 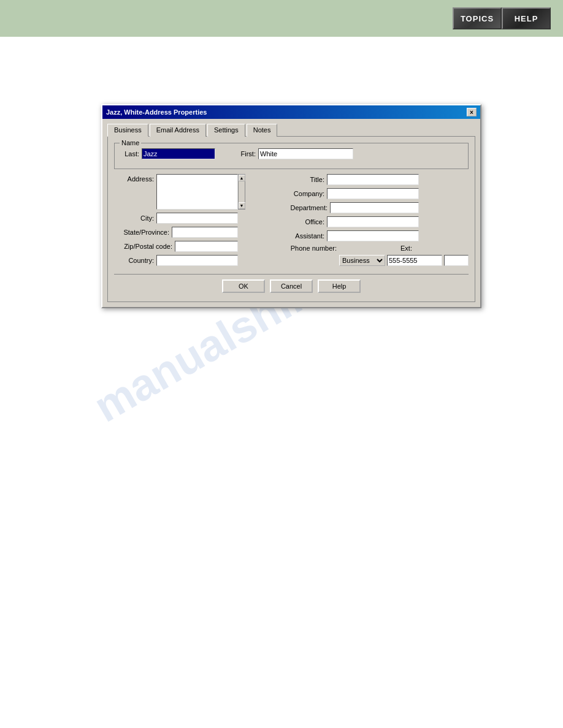 What do you see at coordinates (373, 208) in the screenshot?
I see `dept-row: Department:` at bounding box center [373, 208].